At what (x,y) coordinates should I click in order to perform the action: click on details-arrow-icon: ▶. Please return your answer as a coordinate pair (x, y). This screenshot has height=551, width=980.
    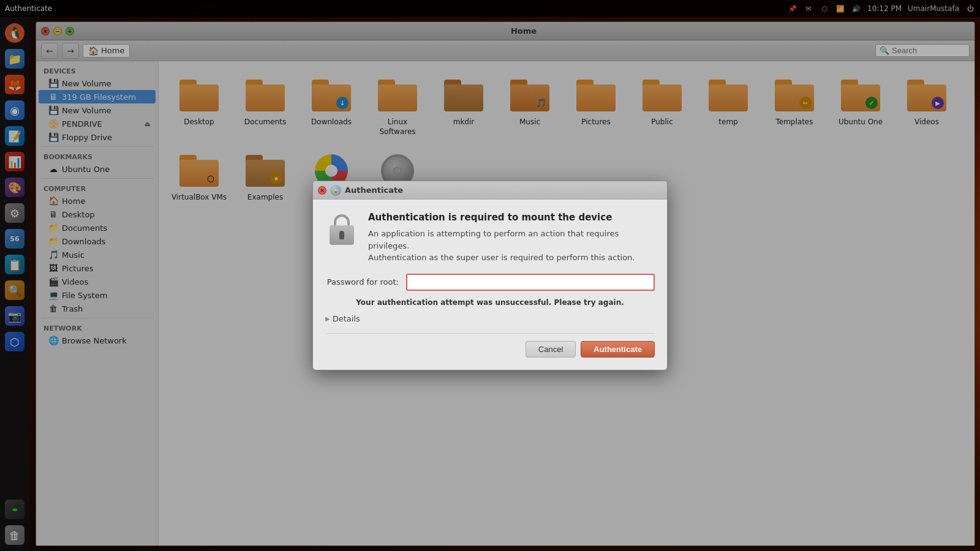
    Looking at the image, I should click on (328, 318).